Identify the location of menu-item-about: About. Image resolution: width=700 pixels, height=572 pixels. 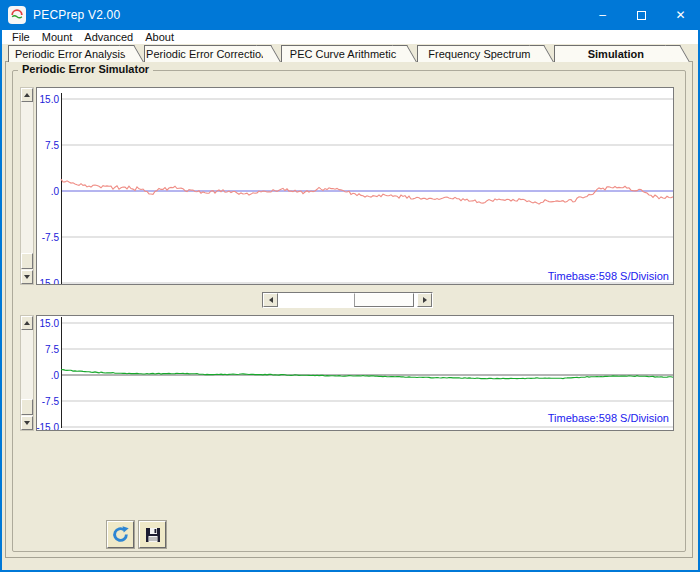
(160, 37).